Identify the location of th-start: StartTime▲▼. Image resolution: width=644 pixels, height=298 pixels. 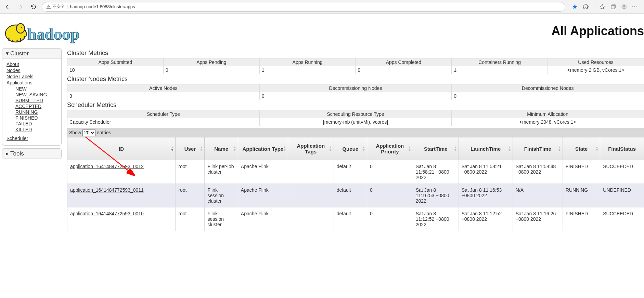
(436, 149).